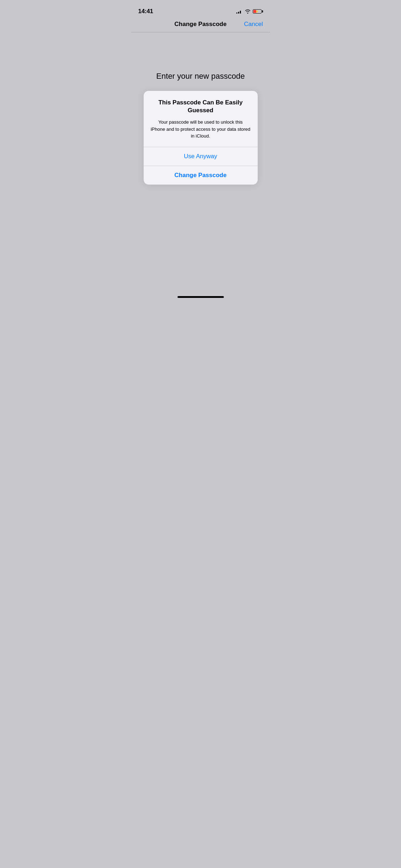  Describe the element at coordinates (257, 11) in the screenshot. I see `battery-body: ⚡` at that location.